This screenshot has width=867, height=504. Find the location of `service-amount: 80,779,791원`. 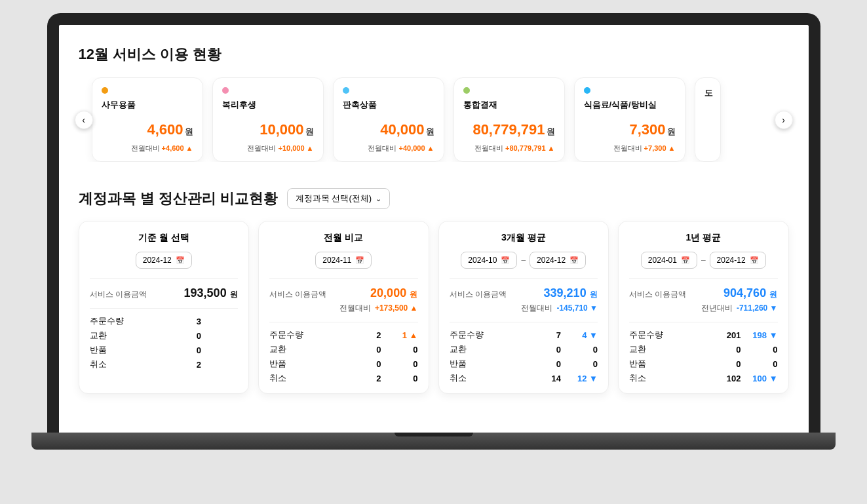

service-amount: 80,779,791원 is located at coordinates (509, 130).